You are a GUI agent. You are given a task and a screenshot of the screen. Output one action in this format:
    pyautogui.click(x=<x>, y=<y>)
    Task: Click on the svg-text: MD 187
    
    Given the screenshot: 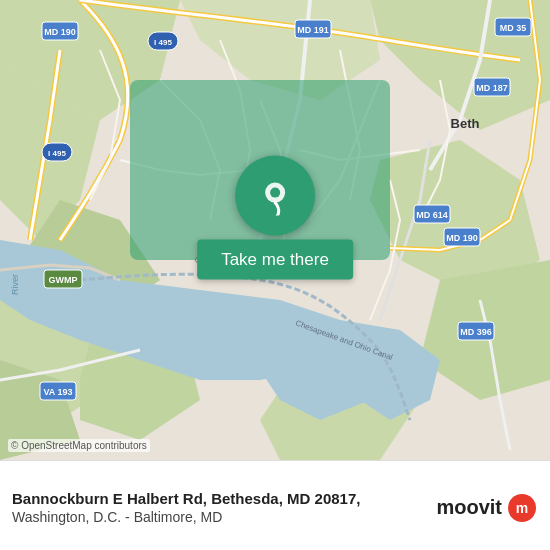 What is the action you would take?
    pyautogui.click(x=492, y=88)
    